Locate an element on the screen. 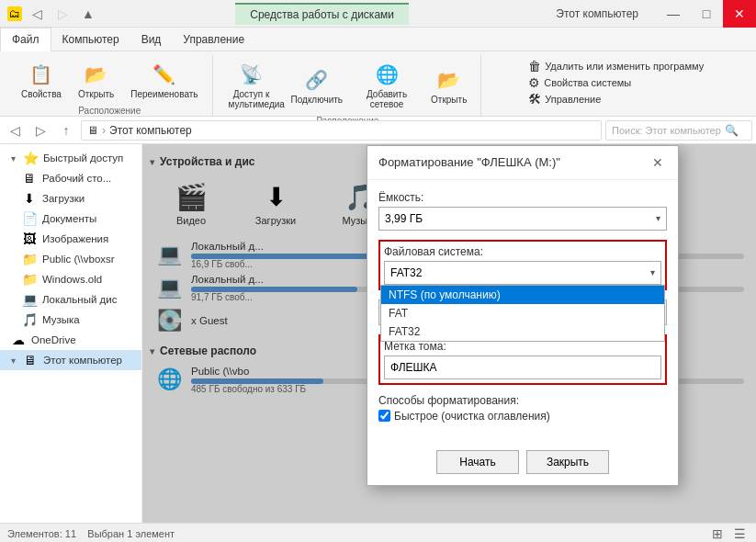 This screenshot has width=756, height=542. open2-label: Открыть is located at coordinates (448, 99).